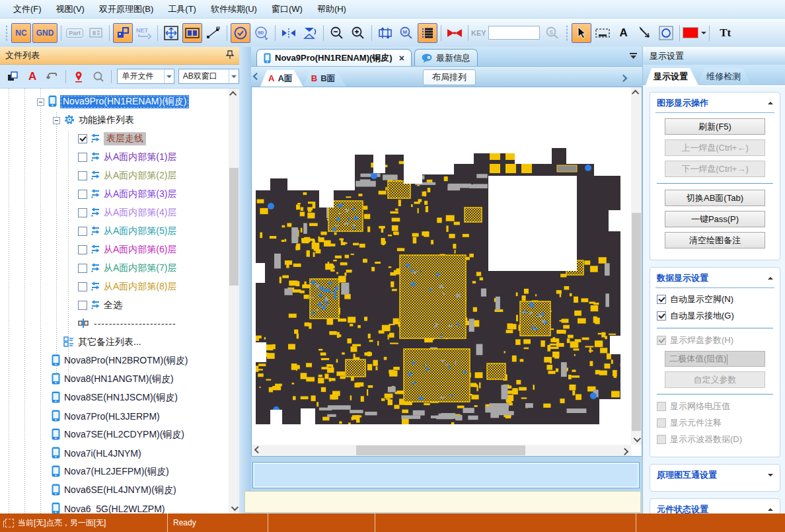  Describe the element at coordinates (726, 33) in the screenshot. I see `text-style-button: Tt` at that location.